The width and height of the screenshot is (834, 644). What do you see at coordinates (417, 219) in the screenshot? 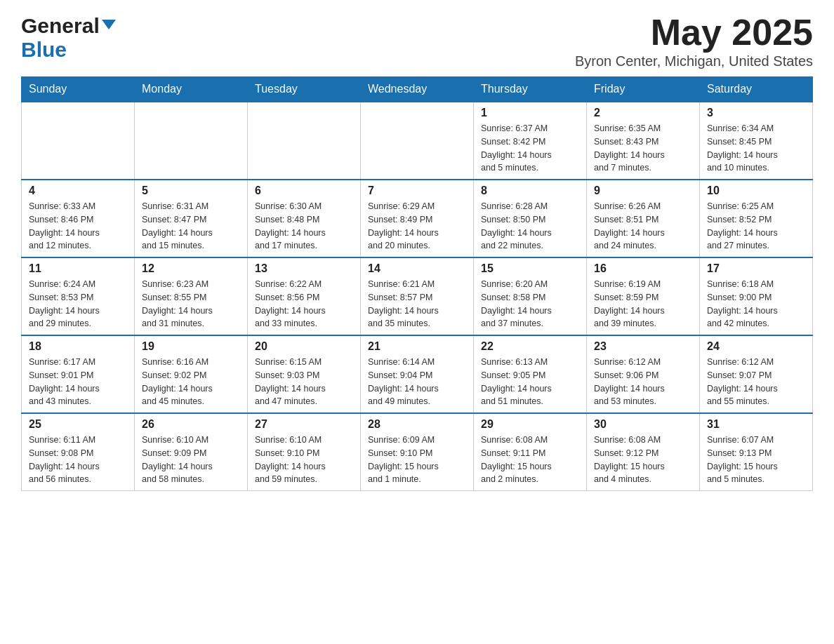
I see `week-row-2: 4Sunrise: 6:33 AM Sunset: 8:46 PM Daylig…` at bounding box center [417, 219].